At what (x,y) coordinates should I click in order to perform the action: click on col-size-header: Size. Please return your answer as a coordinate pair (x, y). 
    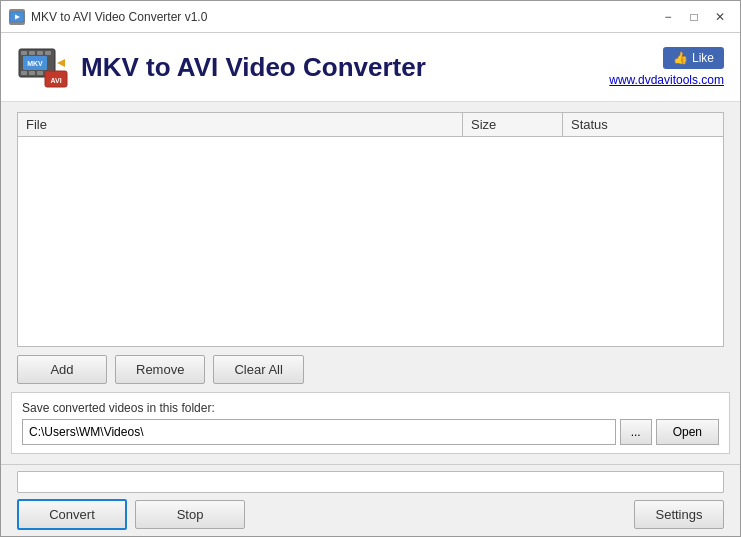
    Looking at the image, I should click on (513, 124).